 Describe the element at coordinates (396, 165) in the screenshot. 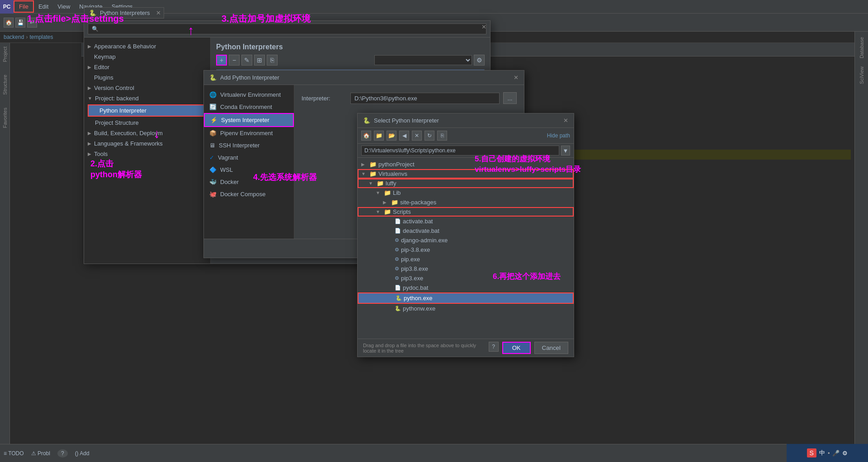

I see `tree-label-python-project: pythonProject` at that location.